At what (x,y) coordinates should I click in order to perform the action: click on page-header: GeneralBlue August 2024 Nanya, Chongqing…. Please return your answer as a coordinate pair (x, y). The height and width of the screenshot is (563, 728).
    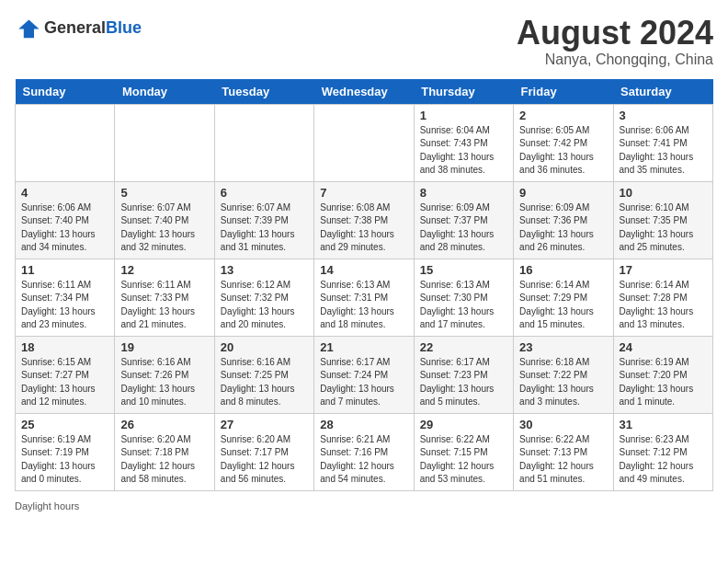
    Looking at the image, I should click on (364, 41).